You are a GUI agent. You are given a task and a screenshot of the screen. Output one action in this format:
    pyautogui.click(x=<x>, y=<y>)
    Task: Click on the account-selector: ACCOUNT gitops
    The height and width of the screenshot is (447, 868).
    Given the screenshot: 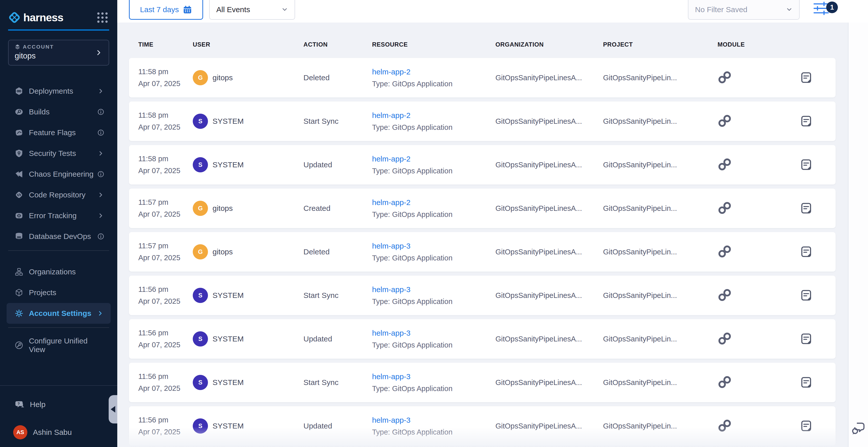 What is the action you would take?
    pyautogui.click(x=59, y=53)
    